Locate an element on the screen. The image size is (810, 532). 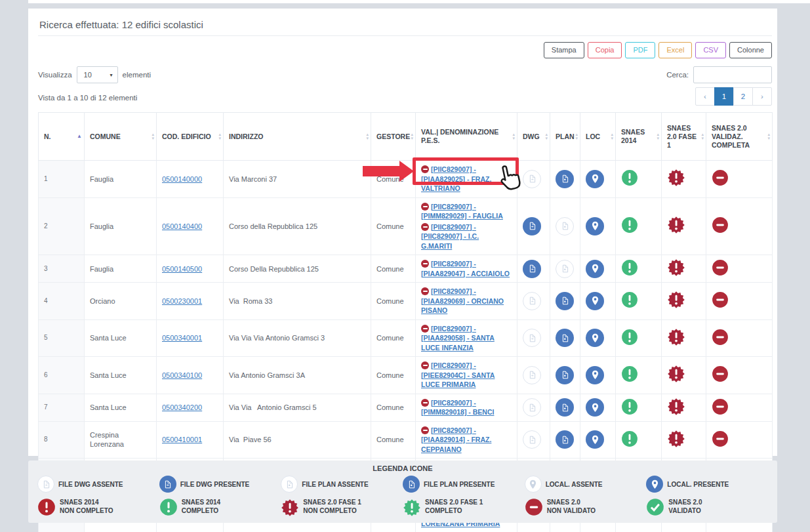
copia-button: Copia is located at coordinates (605, 50).